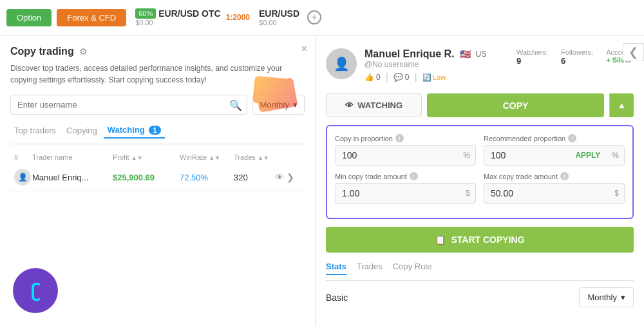 The width and height of the screenshot is (644, 326). What do you see at coordinates (437, 77) in the screenshot?
I see `profile-stats-row: 👍 0 | 💬 0 | 🔄 Low` at bounding box center [437, 77].